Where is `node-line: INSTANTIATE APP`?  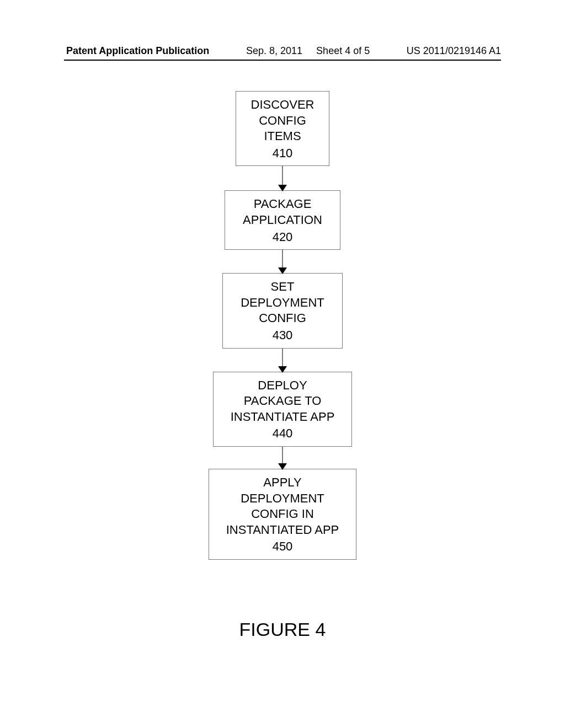 node-line: INSTANTIATE APP is located at coordinates (282, 417).